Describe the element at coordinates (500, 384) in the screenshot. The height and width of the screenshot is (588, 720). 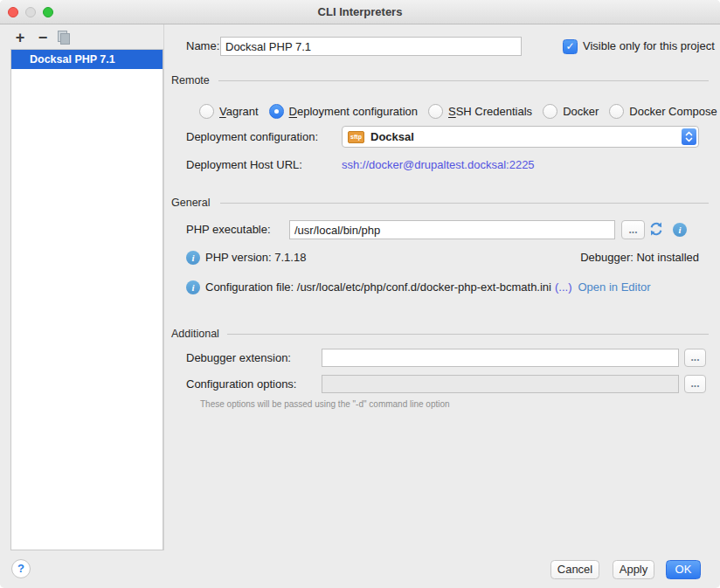
I see `configuration-options-input` at that location.